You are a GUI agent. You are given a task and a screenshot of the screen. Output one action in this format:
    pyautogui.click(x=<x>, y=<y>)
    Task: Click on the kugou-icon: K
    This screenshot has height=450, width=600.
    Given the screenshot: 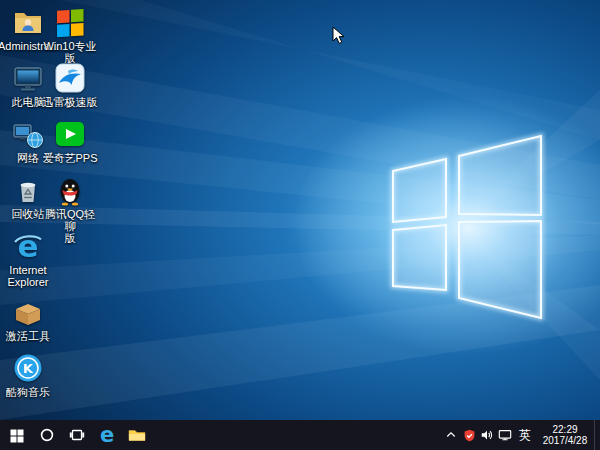 What is the action you would take?
    pyautogui.click(x=28, y=368)
    